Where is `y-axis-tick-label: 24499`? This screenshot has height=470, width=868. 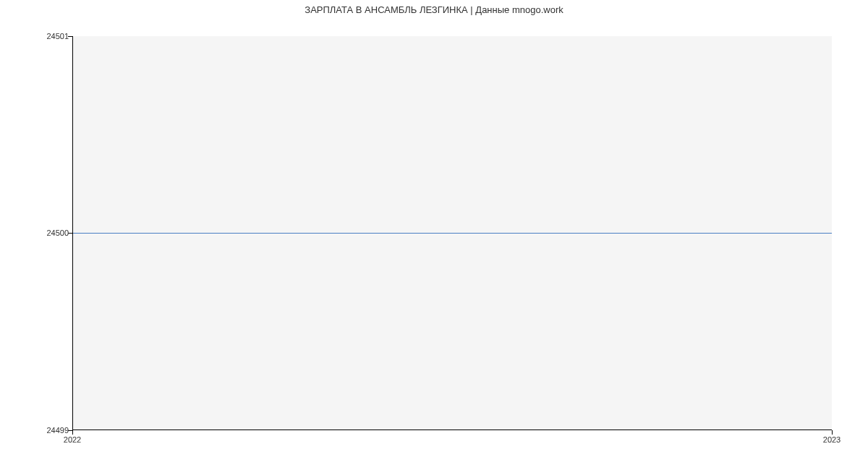
y-axis-tick-label: 24499 is located at coordinates (58, 430).